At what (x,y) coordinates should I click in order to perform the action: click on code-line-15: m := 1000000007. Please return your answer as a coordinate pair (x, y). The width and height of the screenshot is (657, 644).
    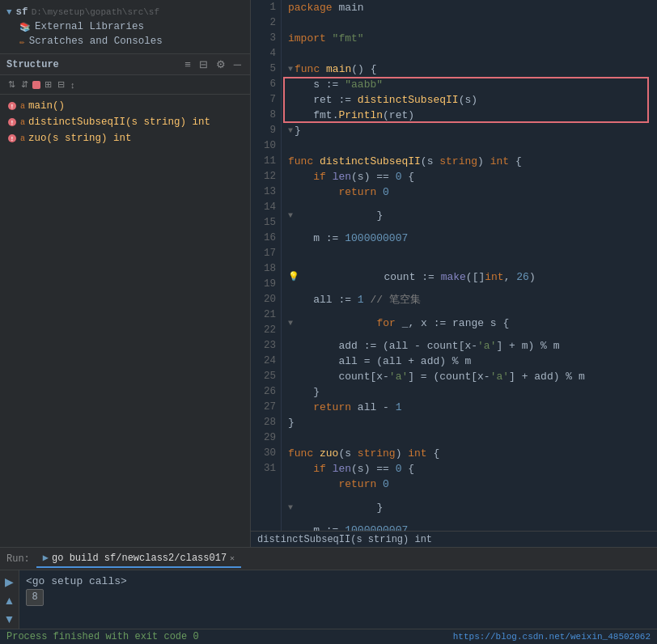
    Looking at the image, I should click on (473, 238).